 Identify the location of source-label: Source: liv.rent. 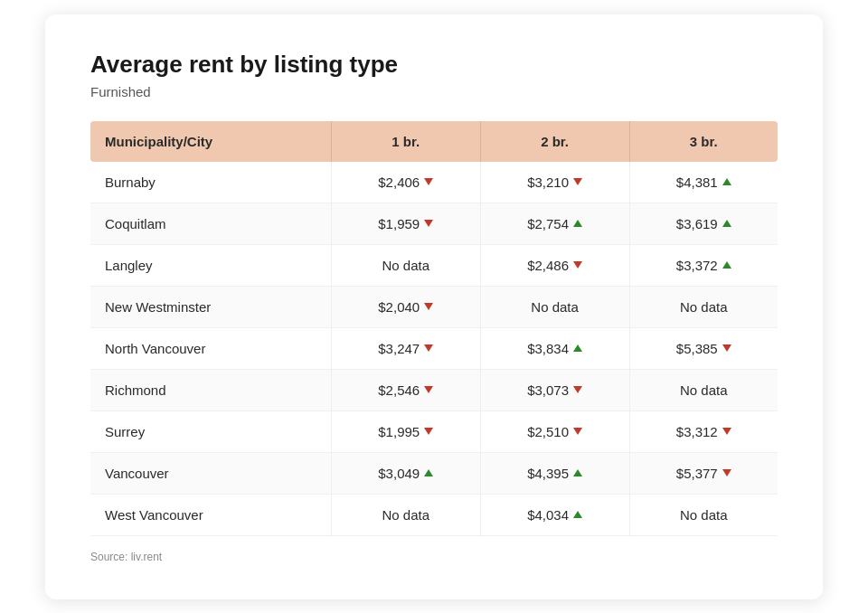
(434, 557).